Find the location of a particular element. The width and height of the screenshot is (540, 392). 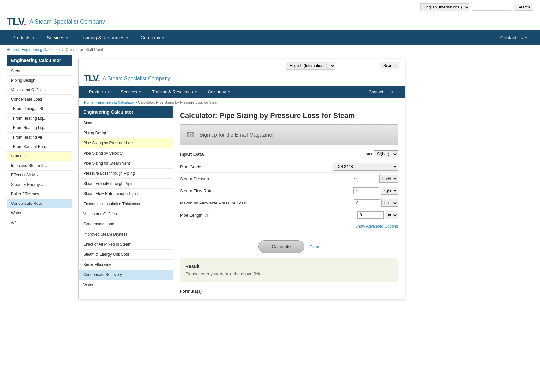

inner-sidebar-condensate-load: Condensate Load is located at coordinates (126, 224).